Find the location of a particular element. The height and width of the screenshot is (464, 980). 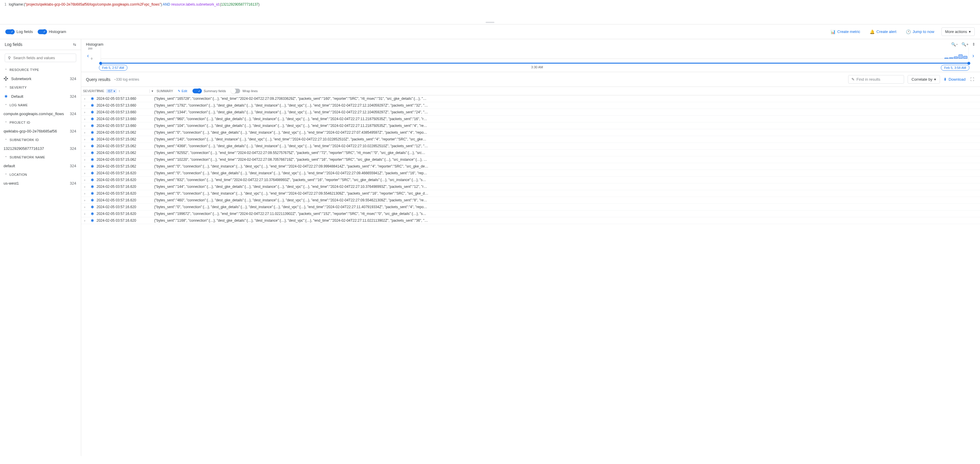

correlate-by-button: Correlate by ▾ is located at coordinates (924, 79).